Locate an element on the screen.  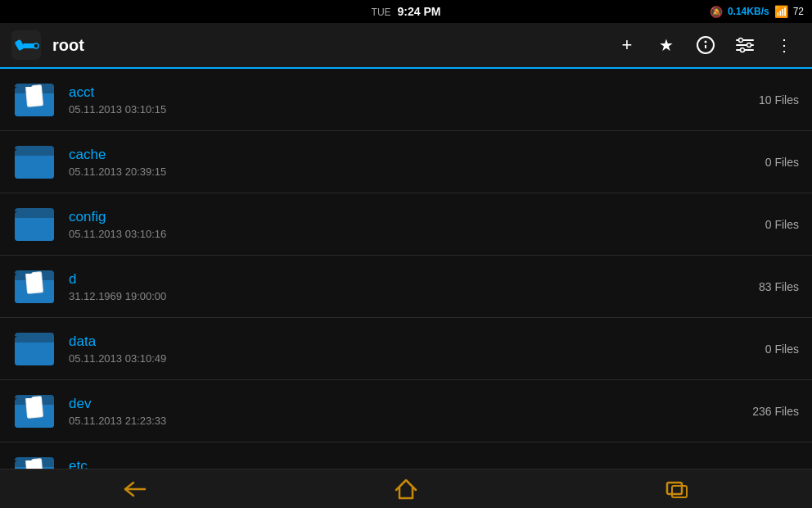
file-name: acct is located at coordinates (414, 93).